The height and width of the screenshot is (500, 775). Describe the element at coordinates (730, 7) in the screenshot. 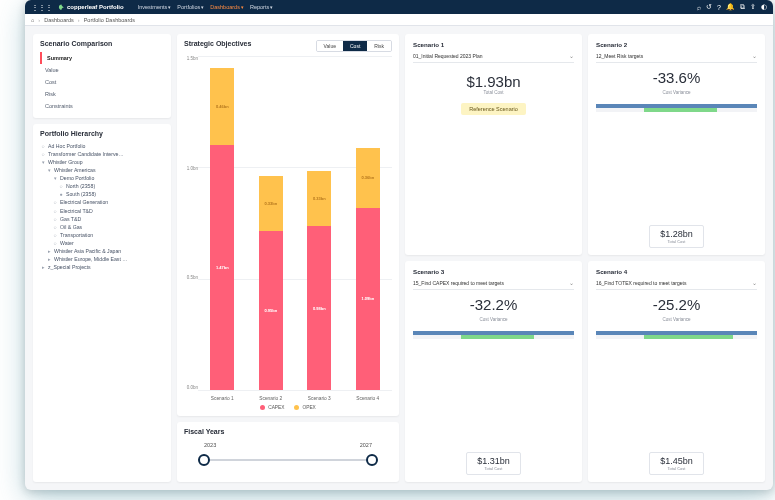

I see `bell-icon: 🔔` at that location.